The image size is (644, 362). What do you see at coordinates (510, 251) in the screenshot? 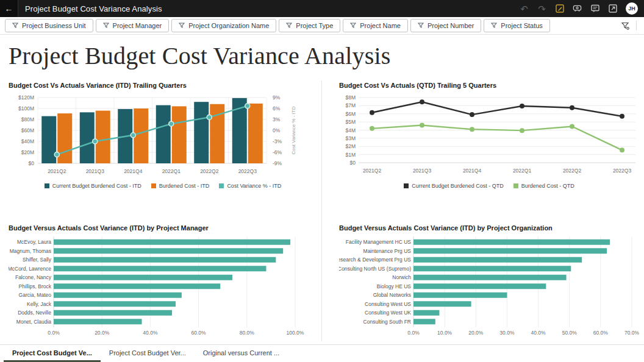
I see `bar-Maintenance Prg US` at bounding box center [510, 251].